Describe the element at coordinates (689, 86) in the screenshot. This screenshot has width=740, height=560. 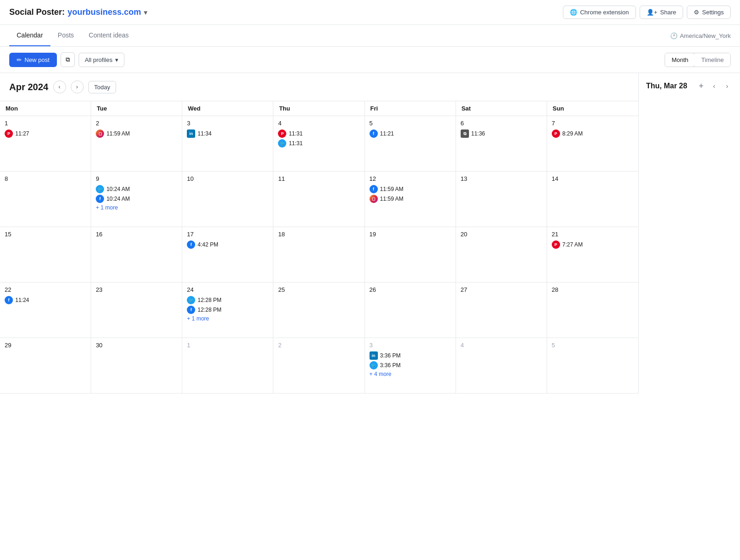
I see `right-panel-header: Thu, Mar 28 + ‹ ›` at that location.